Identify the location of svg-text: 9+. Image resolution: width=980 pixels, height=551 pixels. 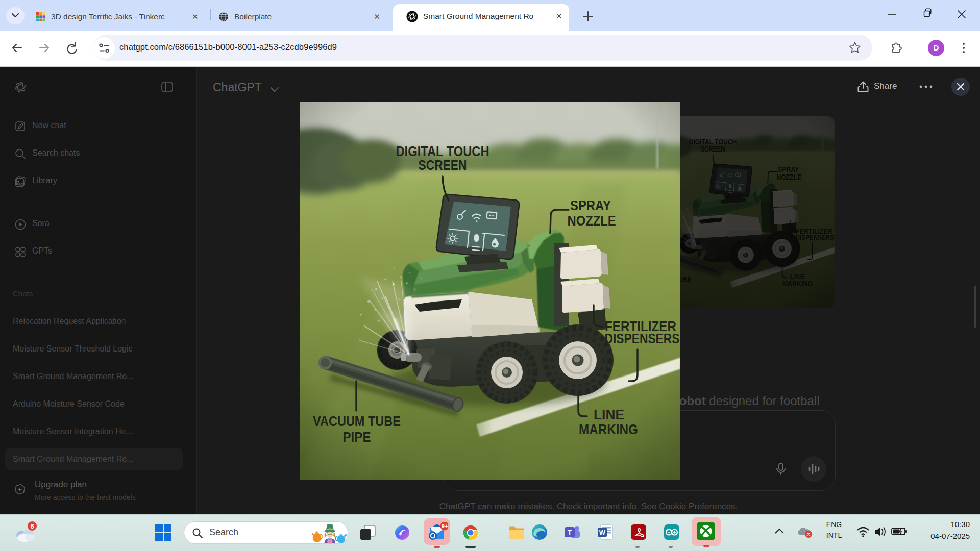
(445, 526).